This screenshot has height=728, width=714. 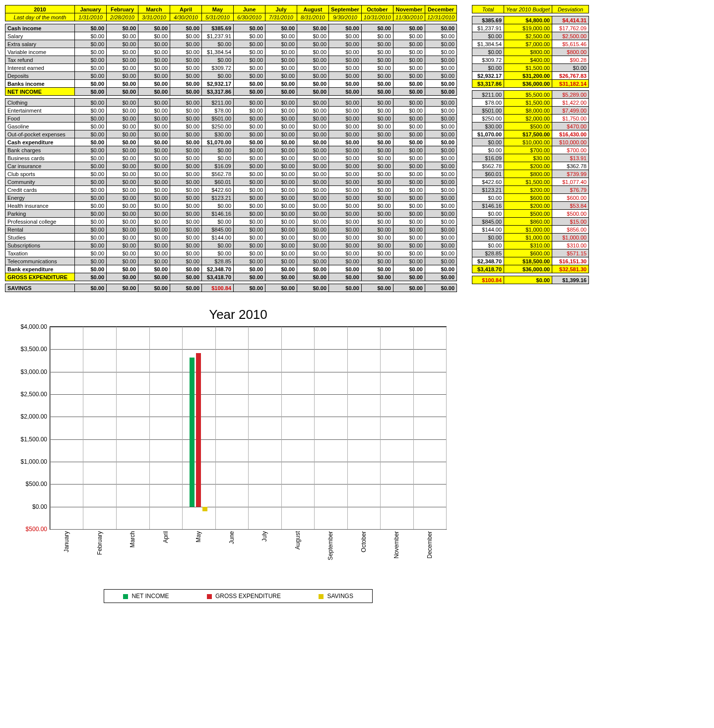 What do you see at coordinates (531, 198) in the screenshot?
I see `summary-row: $0.00$600.00$600.00` at bounding box center [531, 198].